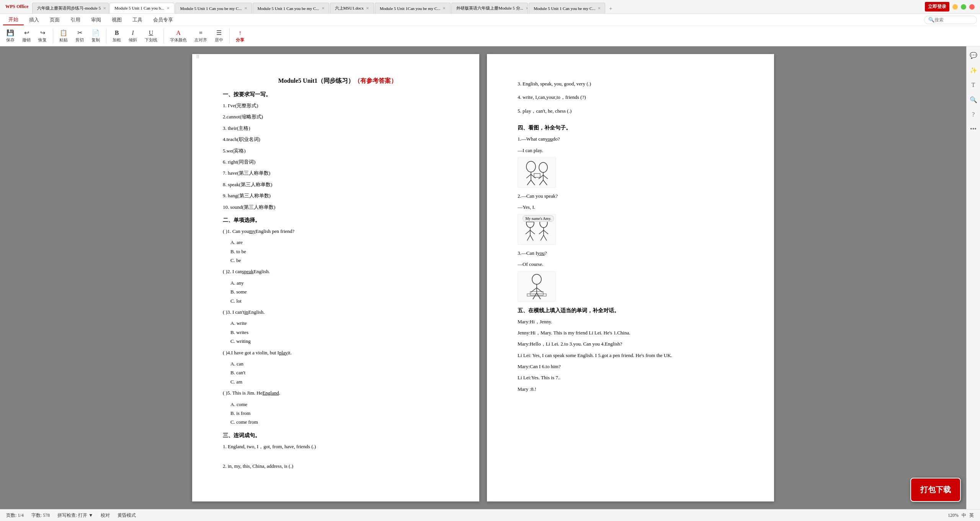 This screenshot has width=980, height=521. Describe the element at coordinates (964, 516) in the screenshot. I see `lang-cn: 中` at that location.